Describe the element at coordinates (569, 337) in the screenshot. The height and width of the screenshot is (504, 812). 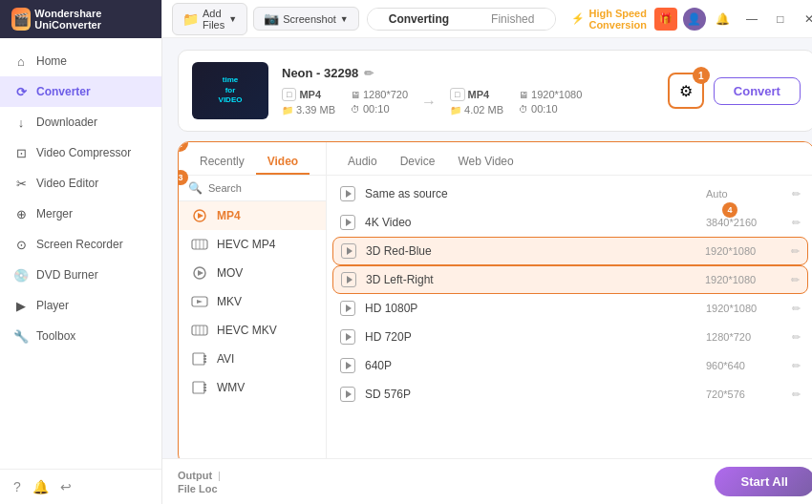
I see `quality-hd-720p: HD 720P 1280*720 ✏` at that location.